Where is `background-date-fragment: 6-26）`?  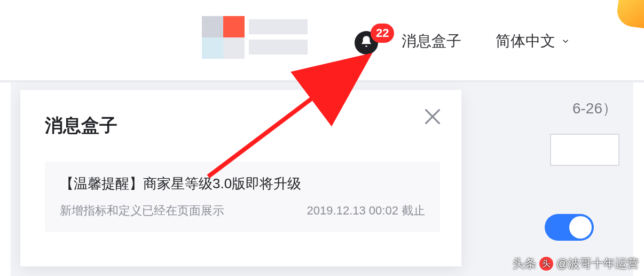
background-date-fragment: 6-26） is located at coordinates (595, 109).